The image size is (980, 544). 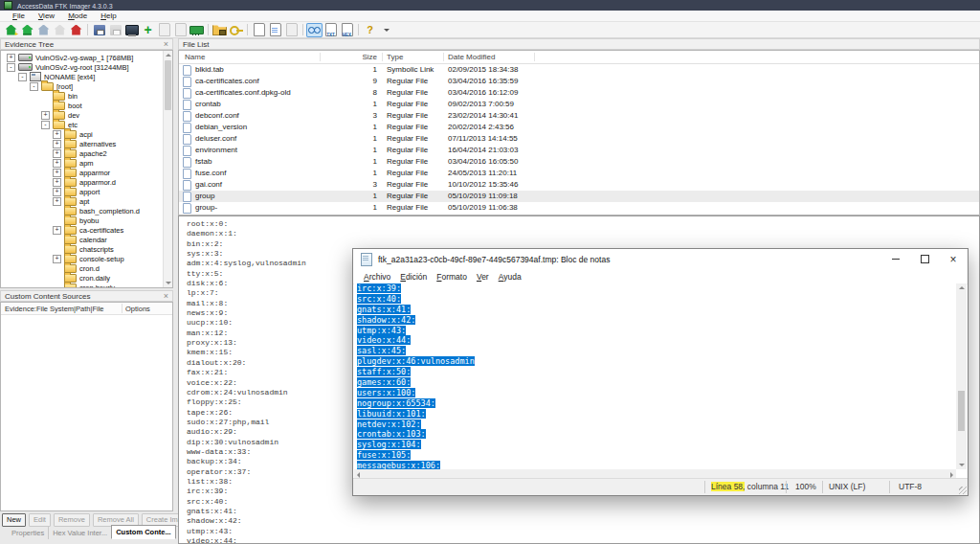 What do you see at coordinates (13, 520) in the screenshot?
I see `custom-content-button: New` at bounding box center [13, 520].